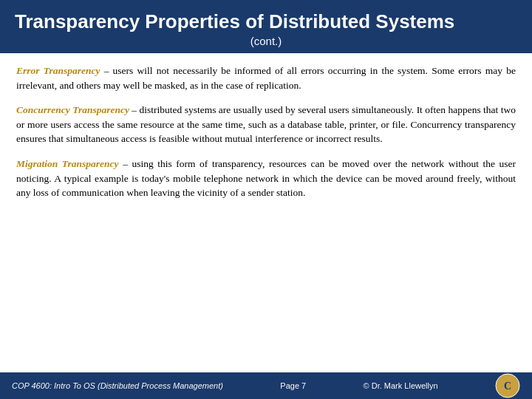 The image size is (532, 399). What do you see at coordinates (508, 386) in the screenshot?
I see `logo-icon: C` at bounding box center [508, 386].